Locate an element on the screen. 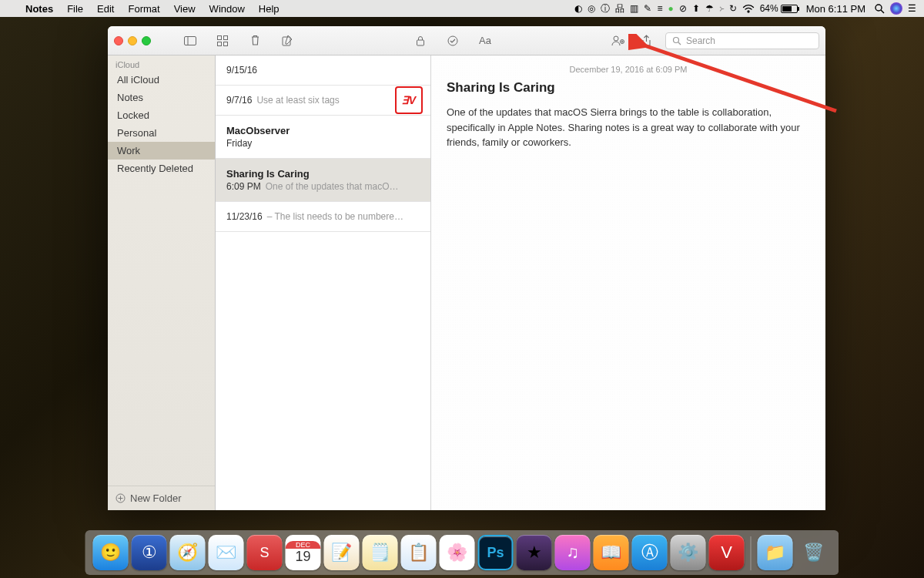  dock-notes: 🗒️ is located at coordinates (380, 553).